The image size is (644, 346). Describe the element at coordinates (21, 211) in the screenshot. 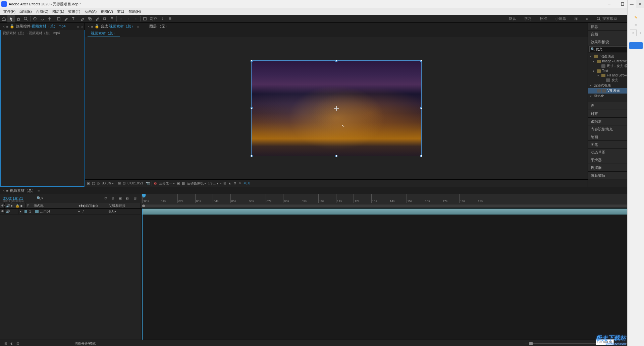

I see `twirl-icon: ▸` at that location.